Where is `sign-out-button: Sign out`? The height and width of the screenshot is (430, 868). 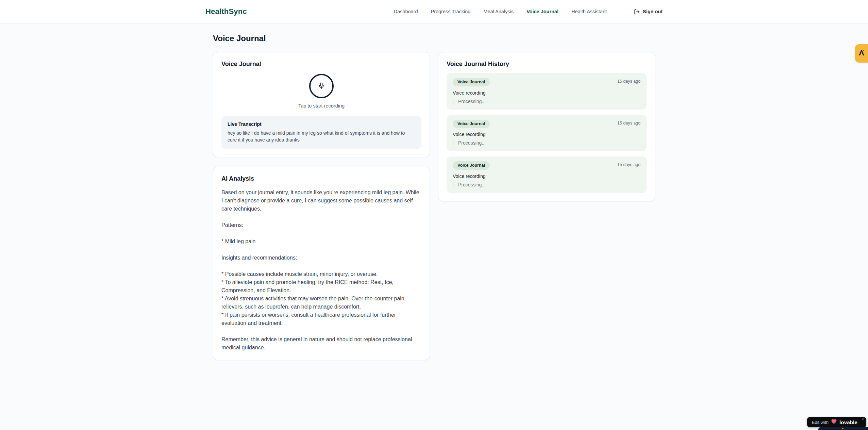
sign-out-button: Sign out is located at coordinates (648, 12).